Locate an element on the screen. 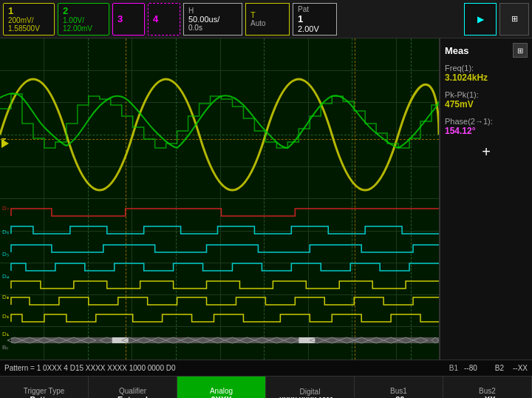 The width and height of the screenshot is (532, 398). bus2-button: Bus2 --XX is located at coordinates (488, 388).